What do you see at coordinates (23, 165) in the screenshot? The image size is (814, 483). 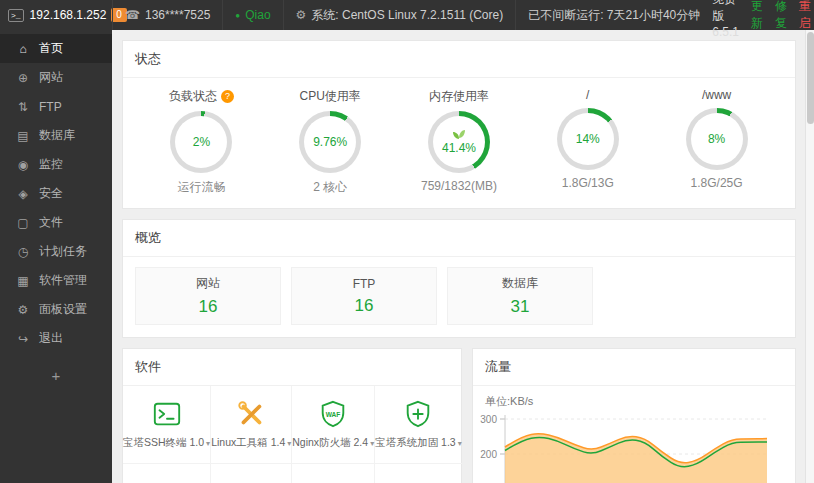 I see `monitor-icon: ◉` at bounding box center [23, 165].